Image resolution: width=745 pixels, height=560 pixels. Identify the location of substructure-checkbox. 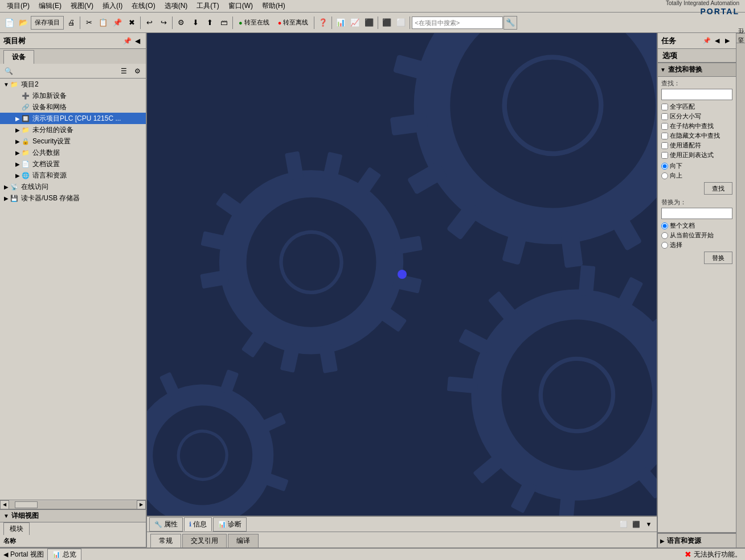
(665, 126).